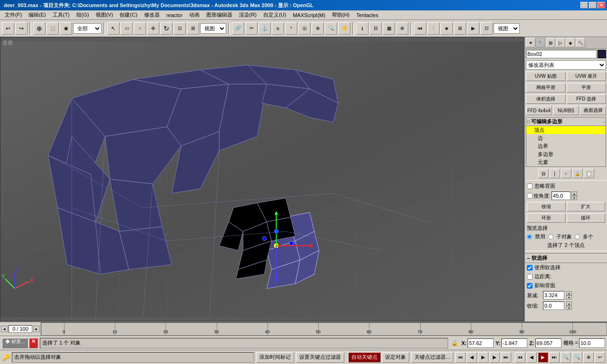 This screenshot has height=364, width=607. Describe the element at coordinates (472, 357) in the screenshot. I see `prev-frame-button: ◀` at that location.